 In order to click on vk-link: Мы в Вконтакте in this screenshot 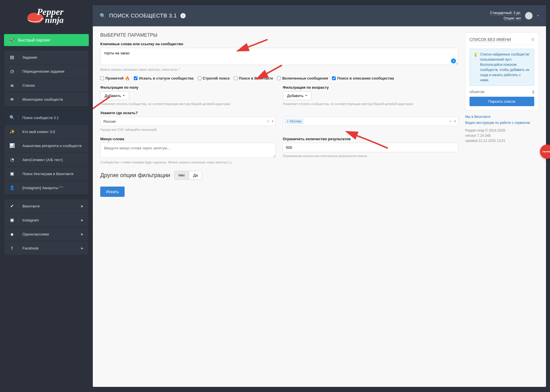, I will do `click(502, 117)`.